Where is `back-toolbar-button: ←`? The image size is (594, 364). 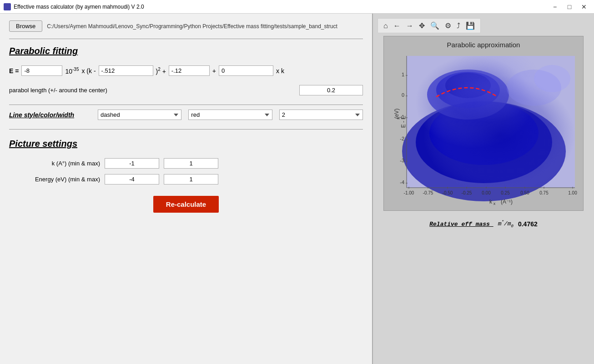
back-toolbar-button: ← is located at coordinates (397, 26).